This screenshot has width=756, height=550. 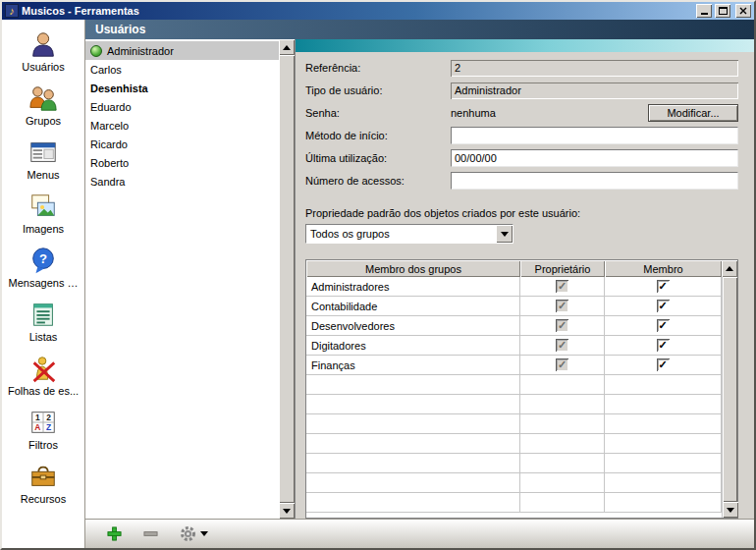 I want to click on dropdown-button, so click(x=505, y=234).